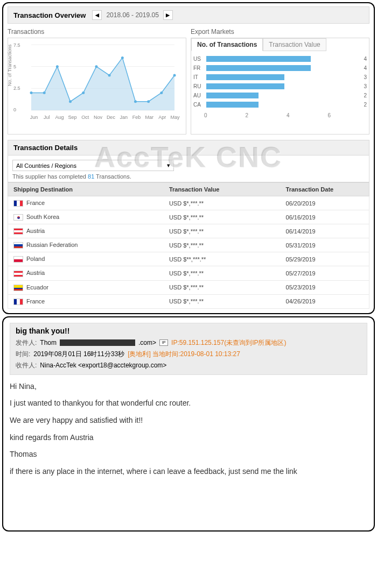 The width and height of the screenshot is (377, 588). What do you see at coordinates (97, 86) in the screenshot?
I see `line-chart-frame: No. of Transactions 7.5 5 2.5 0 JunJulAu…` at bounding box center [97, 86].